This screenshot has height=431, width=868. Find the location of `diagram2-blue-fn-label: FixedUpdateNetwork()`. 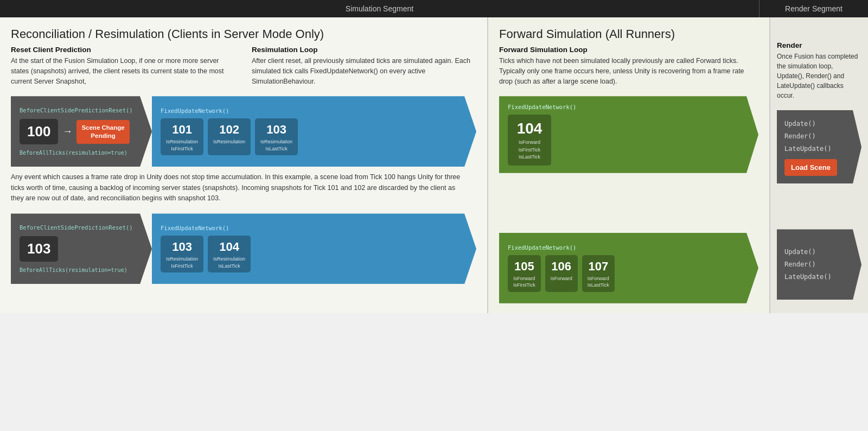

diagram2-blue-fn-label: FixedUpdateNetwork() is located at coordinates (308, 228).